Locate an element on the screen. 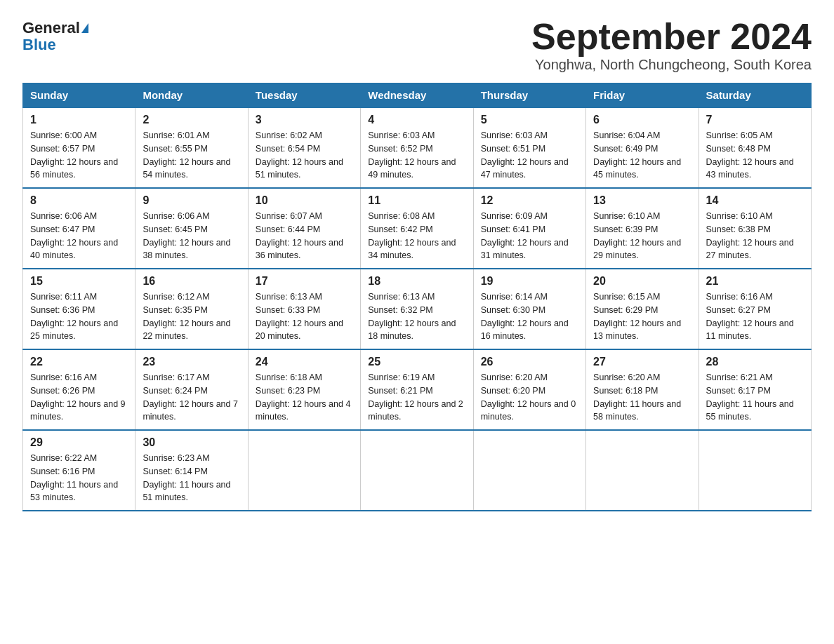 The height and width of the screenshot is (644, 834). day-number: 7 is located at coordinates (755, 120).